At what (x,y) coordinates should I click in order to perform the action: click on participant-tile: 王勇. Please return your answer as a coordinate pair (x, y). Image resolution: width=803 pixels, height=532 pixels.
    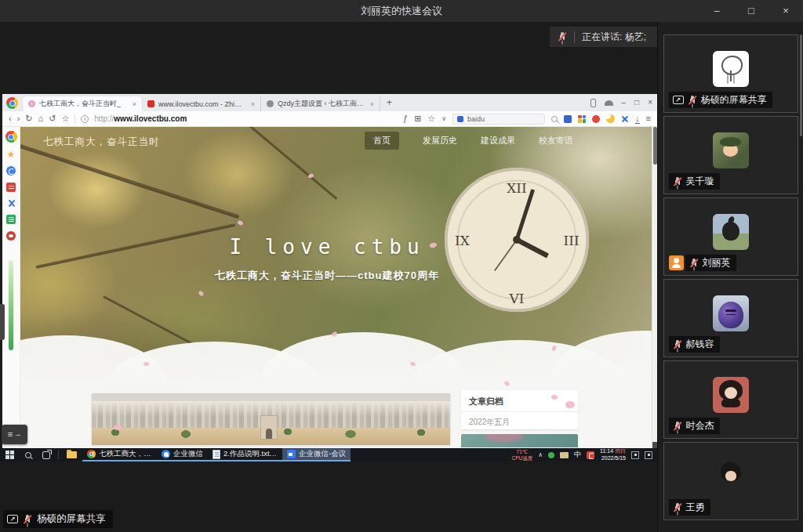
    Looking at the image, I should click on (731, 481).